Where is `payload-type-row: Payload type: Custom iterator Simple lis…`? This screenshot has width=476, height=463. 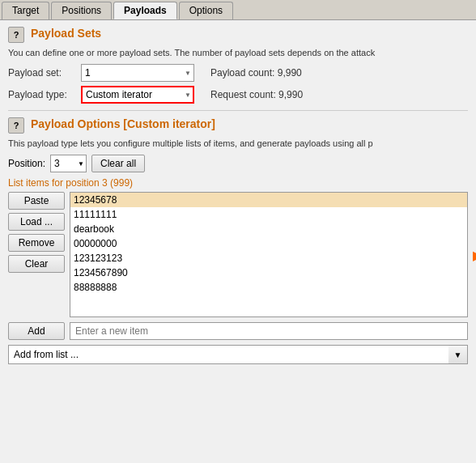
payload-type-row: Payload type: Custom iterator Simple lis… is located at coordinates (238, 95).